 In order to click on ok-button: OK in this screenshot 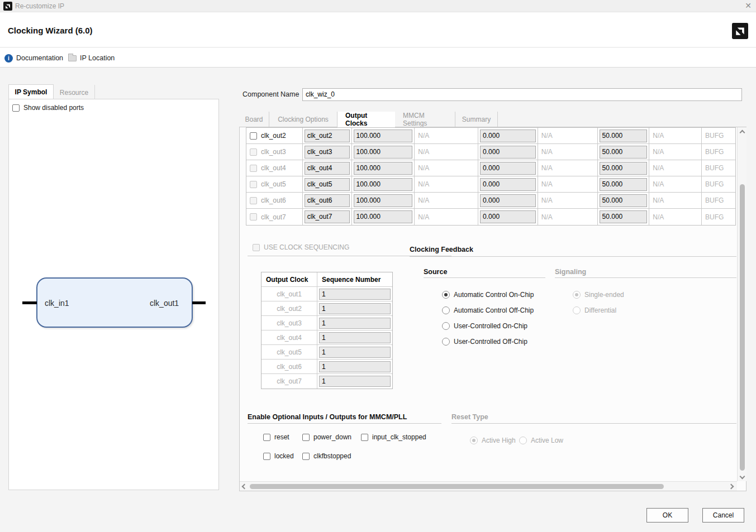, I will do `click(667, 515)`.